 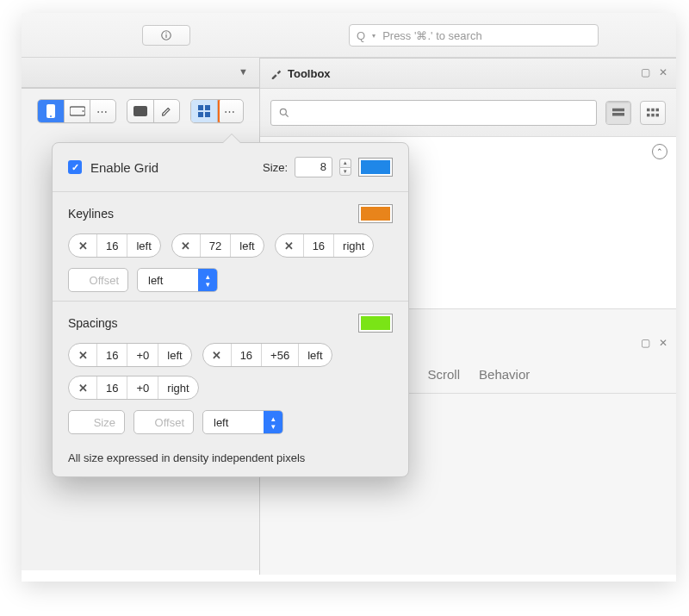 What do you see at coordinates (432, 36) in the screenshot?
I see `titlebar-search-placeholder: Press '⌘.' to search` at bounding box center [432, 36].